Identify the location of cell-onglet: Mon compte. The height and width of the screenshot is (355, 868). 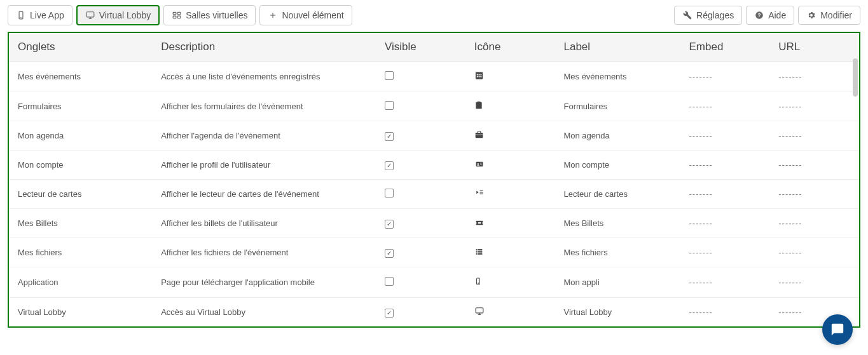
(80, 165).